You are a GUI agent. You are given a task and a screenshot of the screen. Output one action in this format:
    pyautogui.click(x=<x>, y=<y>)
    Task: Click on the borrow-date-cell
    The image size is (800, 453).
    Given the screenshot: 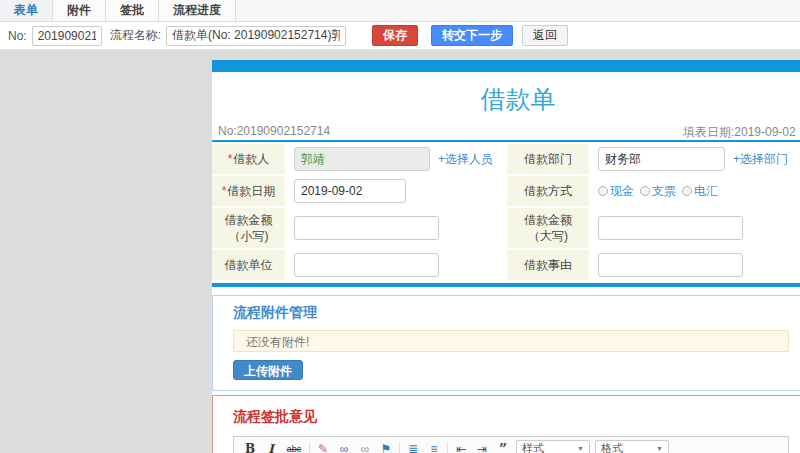 What is the action you would take?
    pyautogui.click(x=396, y=191)
    